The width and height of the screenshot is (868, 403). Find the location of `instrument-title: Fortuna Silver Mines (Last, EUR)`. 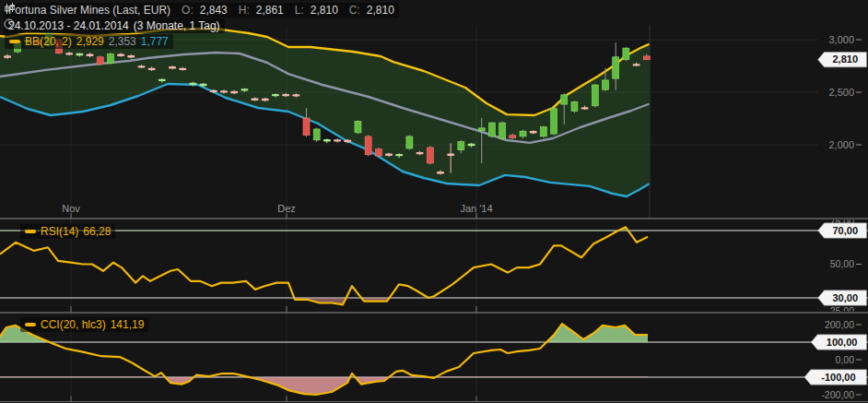

instrument-title: Fortuna Silver Mines (Last, EUR) is located at coordinates (89, 10).